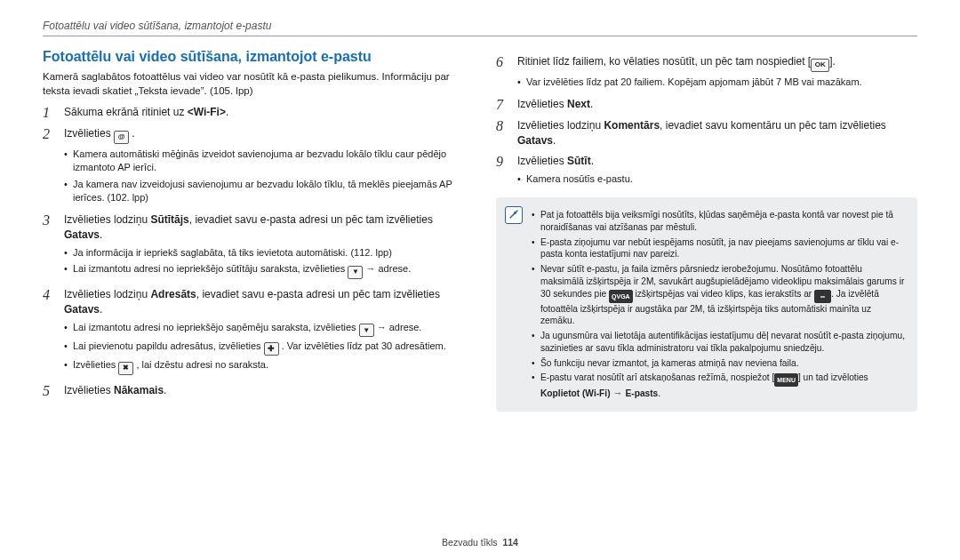  I want to click on note-item: Šo funkciju nevar izmantot, ja kameras a…, so click(719, 364).